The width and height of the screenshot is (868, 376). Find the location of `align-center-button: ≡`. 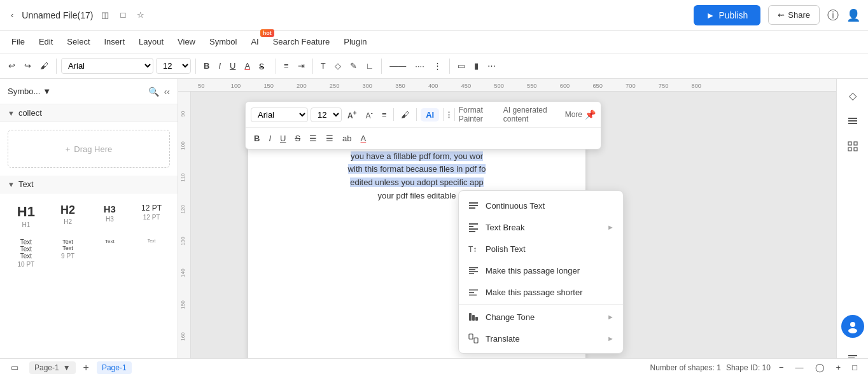

align-center-button: ≡ is located at coordinates (286, 66).